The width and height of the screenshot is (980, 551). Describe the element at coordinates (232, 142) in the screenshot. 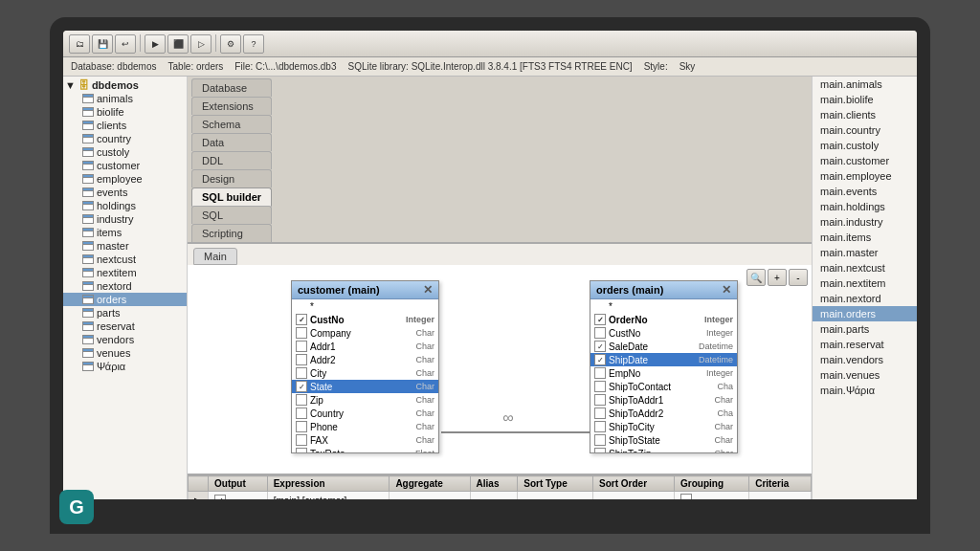

I see `tab-data: Data` at that location.